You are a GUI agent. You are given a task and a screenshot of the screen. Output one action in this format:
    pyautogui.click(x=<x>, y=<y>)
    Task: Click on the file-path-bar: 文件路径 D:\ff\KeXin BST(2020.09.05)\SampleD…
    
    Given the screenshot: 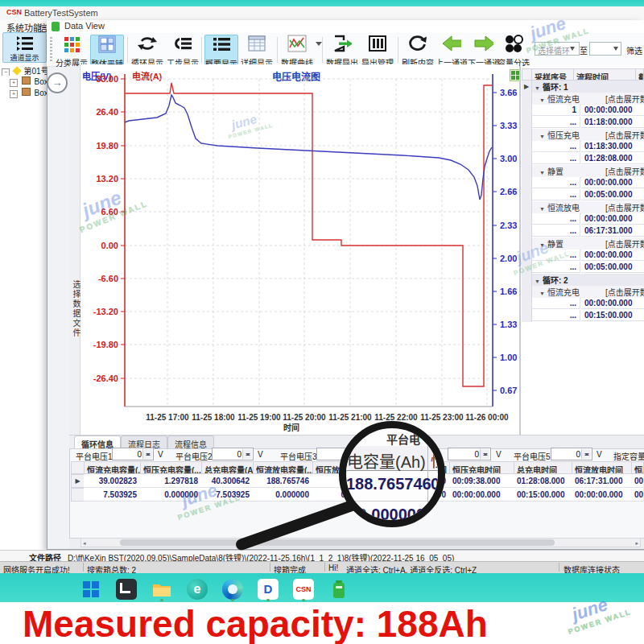 What is the action you would take?
    pyautogui.click(x=322, y=555)
    